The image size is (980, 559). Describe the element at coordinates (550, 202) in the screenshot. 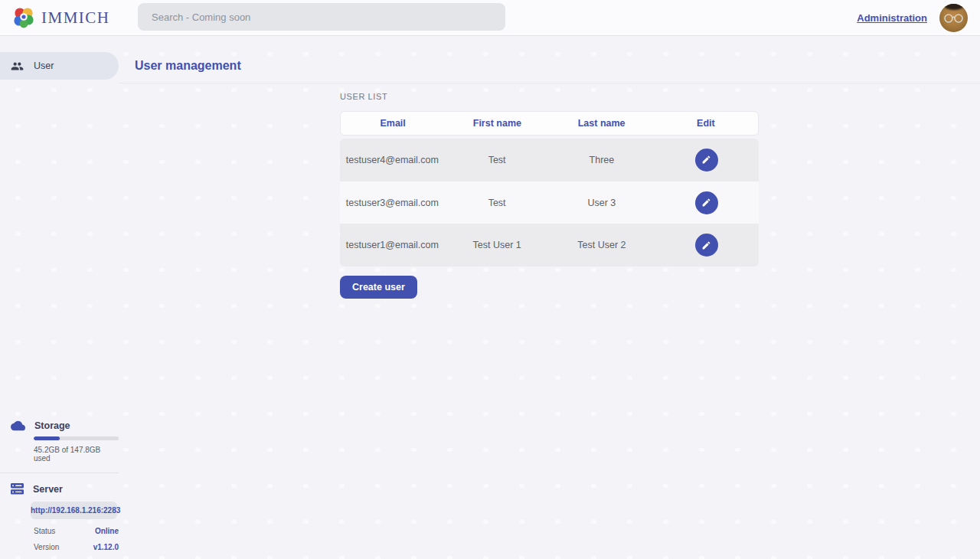

I see `user-table-body: testuser4@email.com Test Three testuser3…` at that location.